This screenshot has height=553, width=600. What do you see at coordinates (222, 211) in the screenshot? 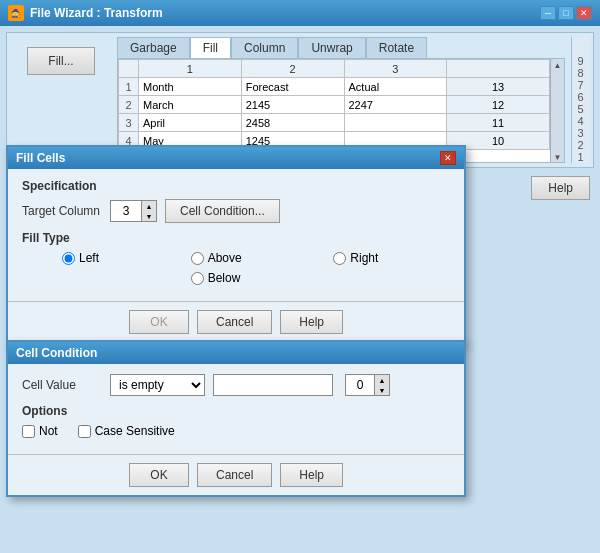
I see `cell-condition-button: Cell Condition...` at bounding box center [222, 211].